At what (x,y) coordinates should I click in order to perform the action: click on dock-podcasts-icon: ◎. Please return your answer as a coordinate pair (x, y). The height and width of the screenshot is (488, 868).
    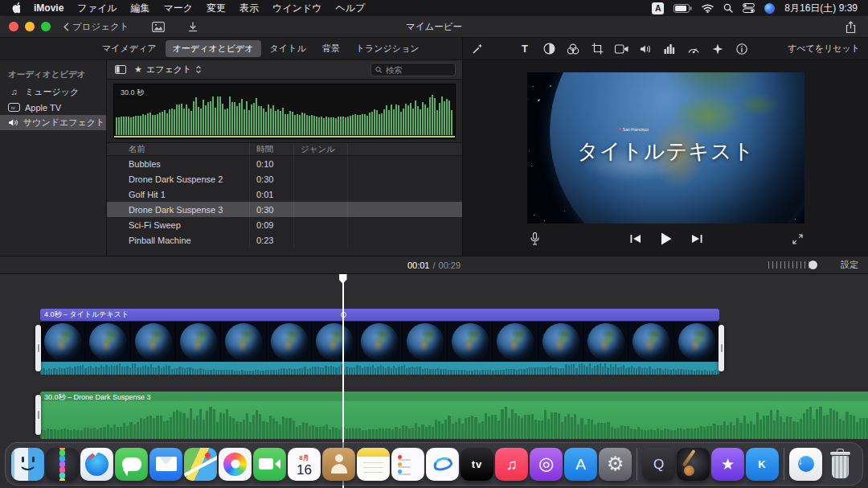
    Looking at the image, I should click on (547, 465).